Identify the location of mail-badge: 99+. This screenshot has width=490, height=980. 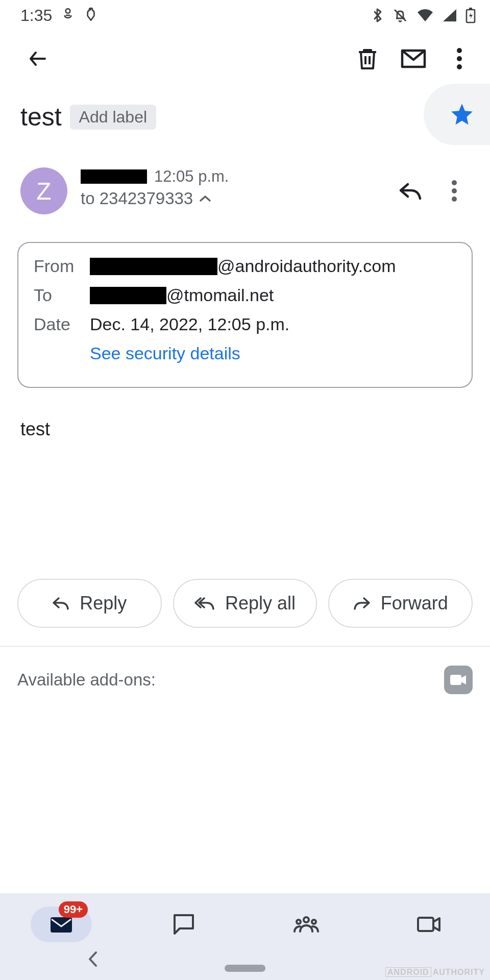
(74, 910).